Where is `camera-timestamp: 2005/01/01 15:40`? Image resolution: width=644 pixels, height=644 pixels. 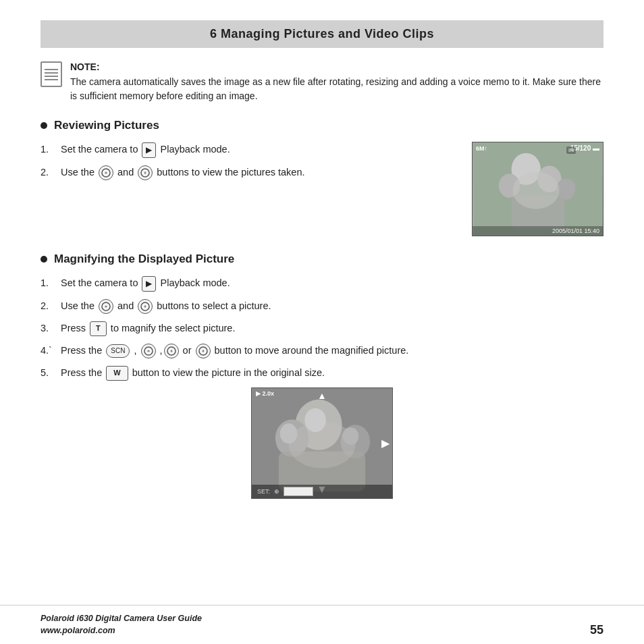 camera-timestamp: 2005/01/01 15:40 is located at coordinates (537, 231).